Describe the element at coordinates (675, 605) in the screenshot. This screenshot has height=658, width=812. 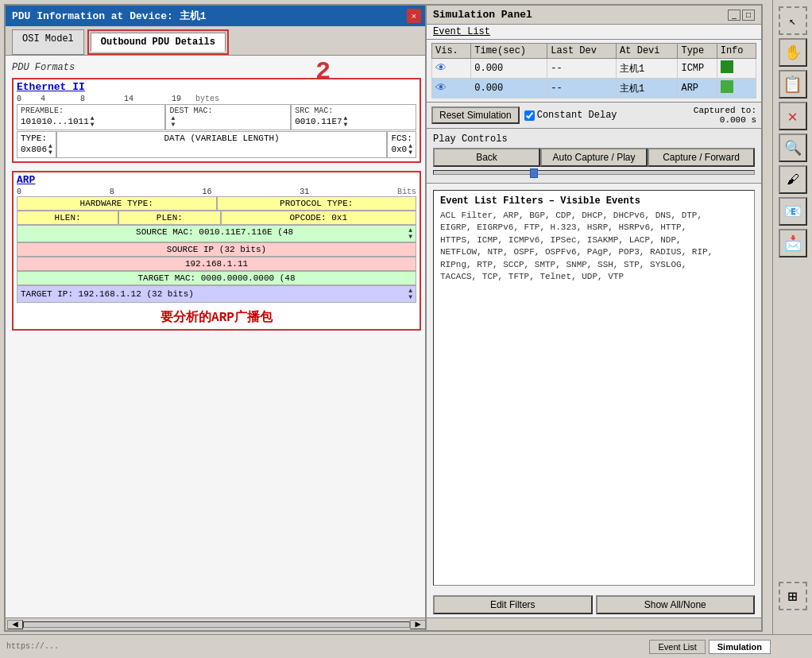
I see `show-all-none-btn: Show All/None` at that location.